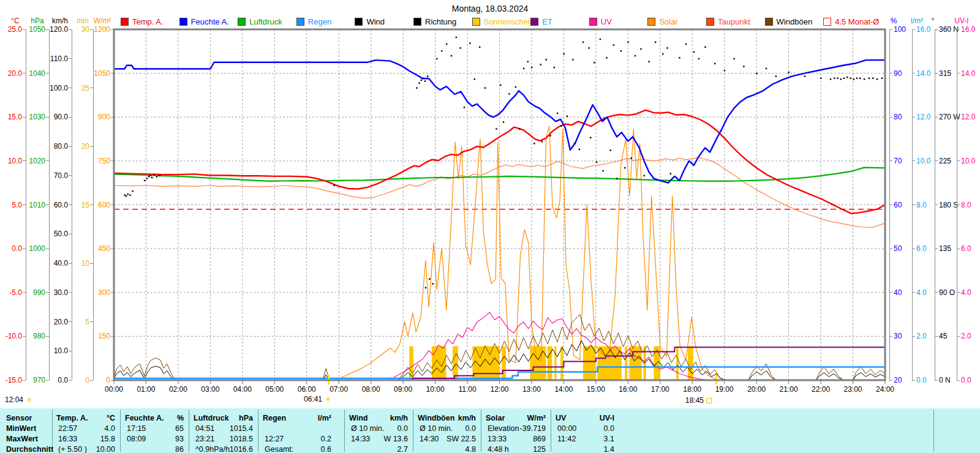 The image size is (980, 453). Describe the element at coordinates (14, 400) in the screenshot. I see `sun-noon-time: 12:04` at that location.